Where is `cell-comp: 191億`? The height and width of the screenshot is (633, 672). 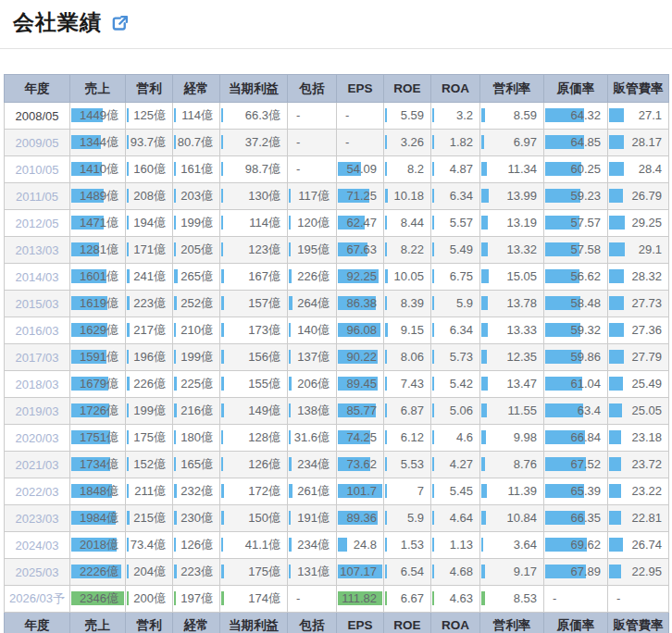
cell-comp: 191億 is located at coordinates (313, 518).